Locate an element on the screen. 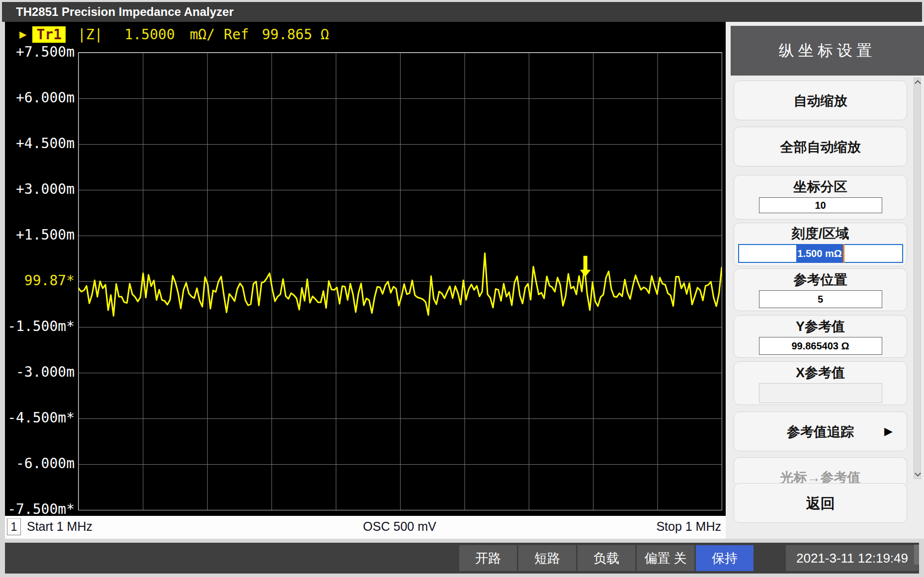  x-reference-value-input is located at coordinates (821, 393).